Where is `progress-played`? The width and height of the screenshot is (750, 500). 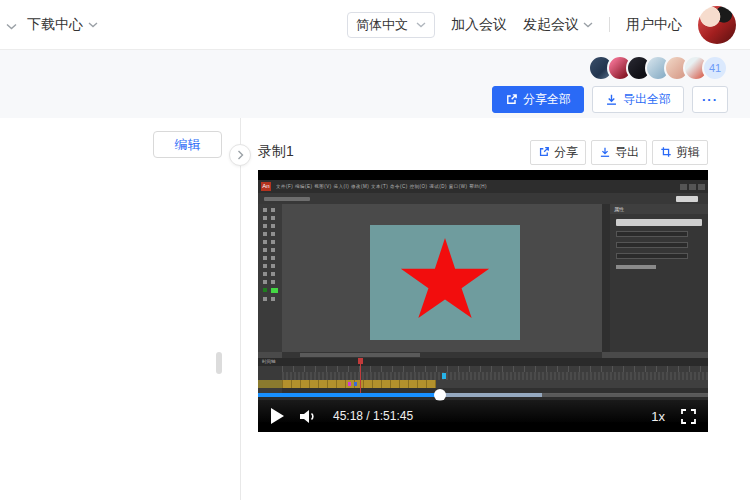 progress-played is located at coordinates (349, 395).